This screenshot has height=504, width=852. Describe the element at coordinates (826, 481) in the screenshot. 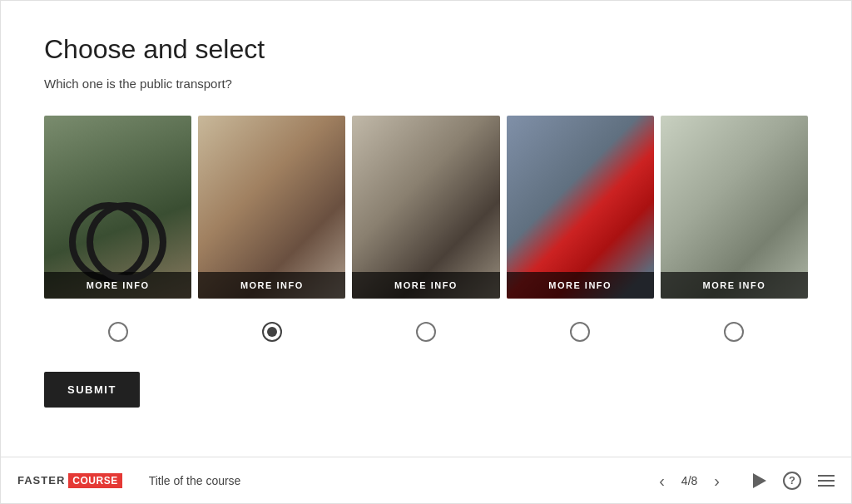

I see `menu-button` at that location.